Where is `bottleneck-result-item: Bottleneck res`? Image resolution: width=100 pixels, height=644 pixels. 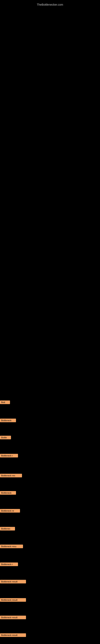 bottleneck-result-item: Bottleneck res is located at coordinates (11, 476).